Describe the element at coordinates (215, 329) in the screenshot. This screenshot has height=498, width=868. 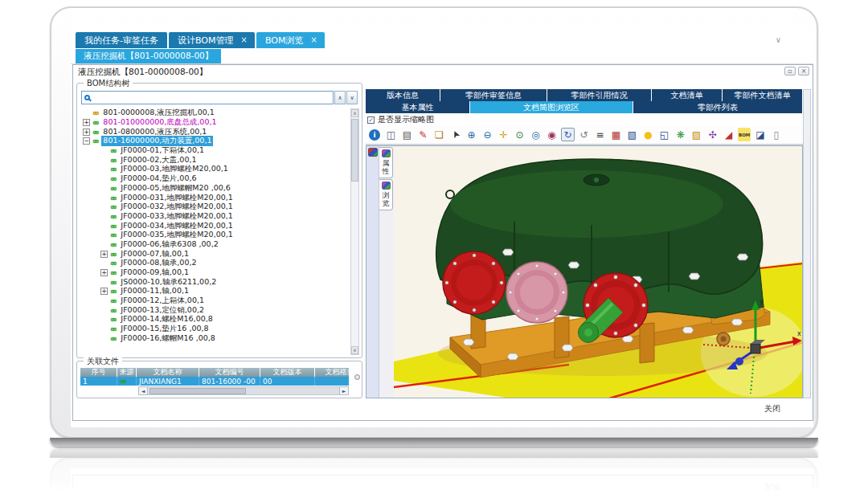
I see `tree-item: ∞JF0000-15,垫片16 ,00,8` at that location.